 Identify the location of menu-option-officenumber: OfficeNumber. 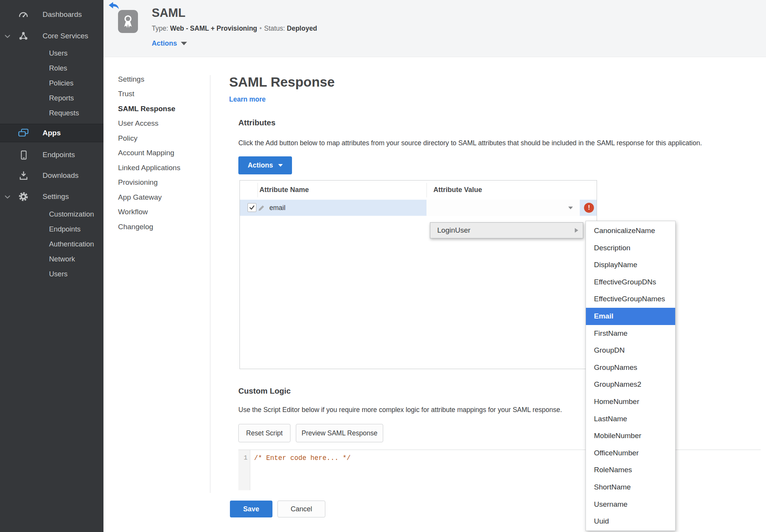
(631, 453).